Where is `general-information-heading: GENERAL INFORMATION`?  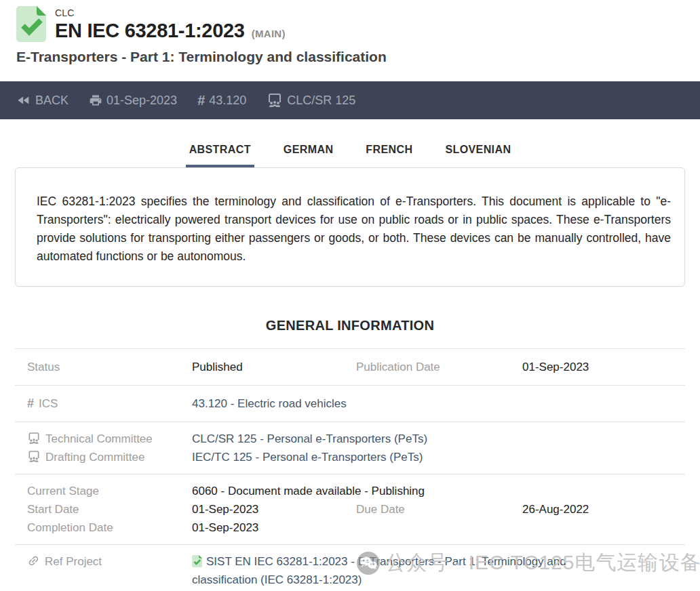 general-information-heading: GENERAL INFORMATION is located at coordinates (350, 325).